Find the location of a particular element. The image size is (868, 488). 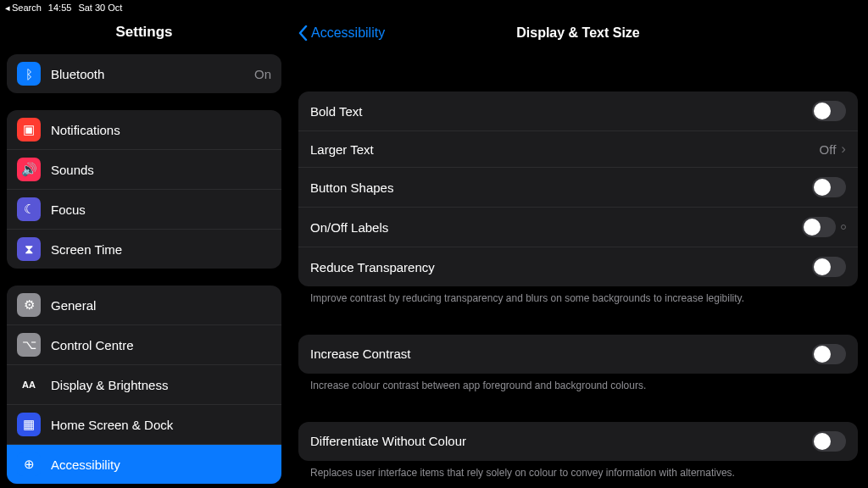

toggle-reduce-transparency is located at coordinates (829, 267).